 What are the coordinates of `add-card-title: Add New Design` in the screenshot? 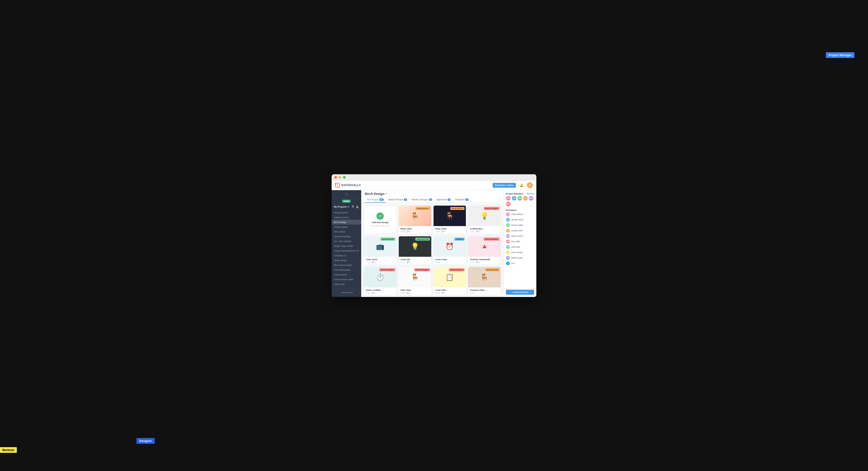 It's located at (380, 222).